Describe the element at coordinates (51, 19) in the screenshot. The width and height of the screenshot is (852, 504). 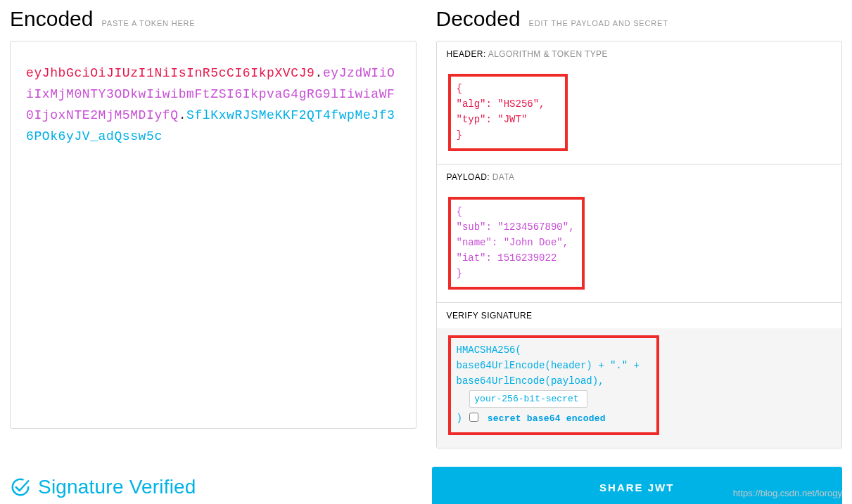
I see `encoded-title-text: Encoded` at that location.